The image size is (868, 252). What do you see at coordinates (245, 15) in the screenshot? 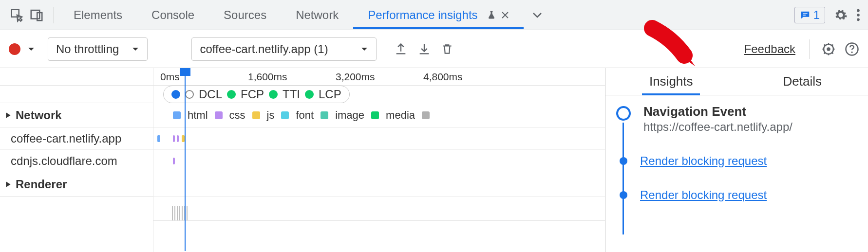
I see `tab-sources: Sources` at bounding box center [245, 15].